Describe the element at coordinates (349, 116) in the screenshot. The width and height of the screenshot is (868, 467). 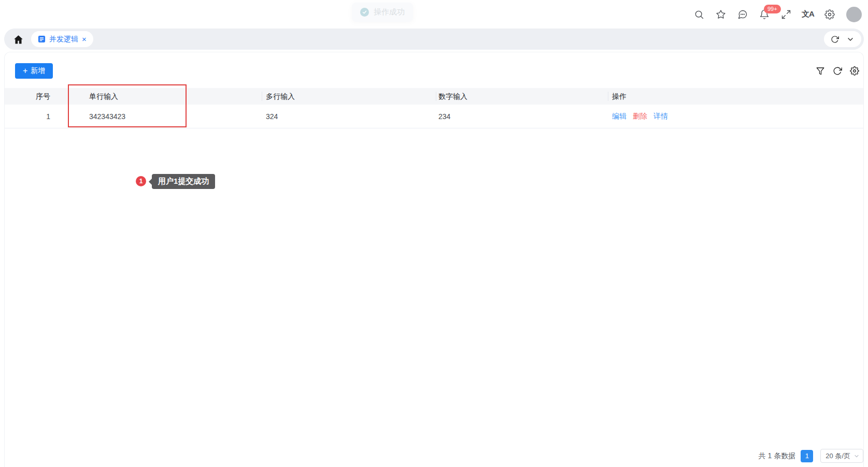
I see `cell-multi-line: 324` at that location.